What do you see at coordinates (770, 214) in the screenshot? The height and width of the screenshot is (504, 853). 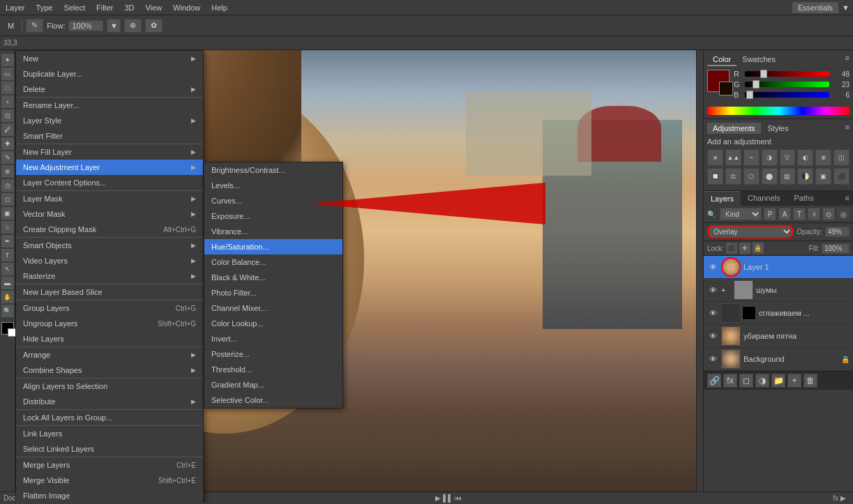 I see `filter-icon-1: P` at bounding box center [770, 214].